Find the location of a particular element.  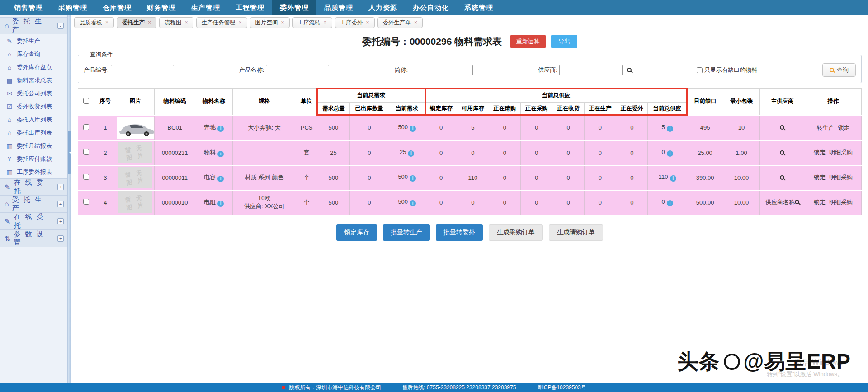

export-button: 导出 is located at coordinates (564, 42).